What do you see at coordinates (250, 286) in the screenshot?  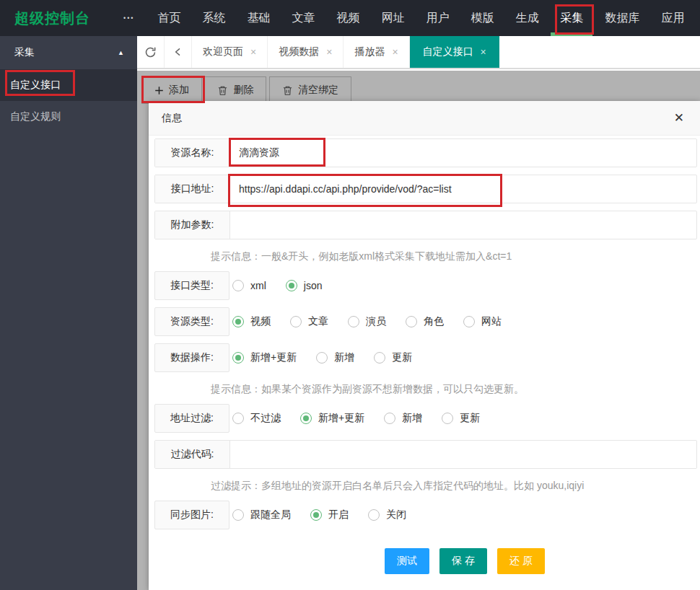 I see `radio-xml: xml` at bounding box center [250, 286].